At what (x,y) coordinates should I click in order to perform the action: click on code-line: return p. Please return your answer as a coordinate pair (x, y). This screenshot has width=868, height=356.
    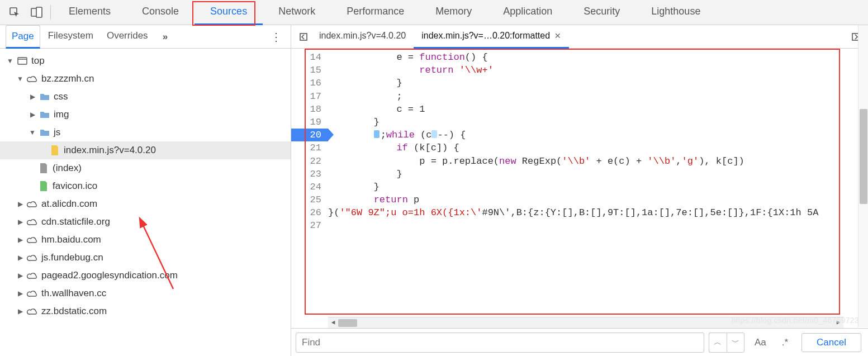
    Looking at the image, I should click on (598, 200).